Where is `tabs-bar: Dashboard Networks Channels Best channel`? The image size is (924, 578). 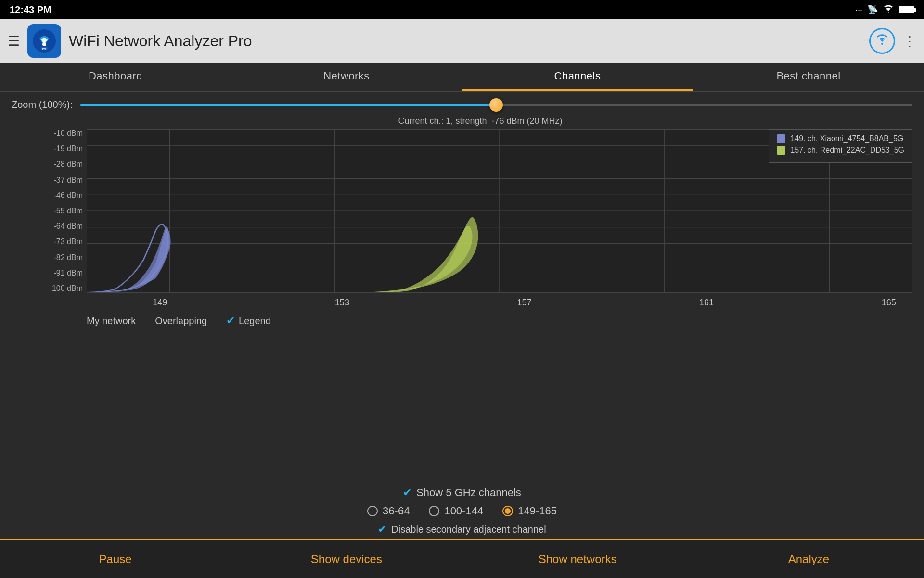 tabs-bar: Dashboard Networks Channels Best channel is located at coordinates (462, 77).